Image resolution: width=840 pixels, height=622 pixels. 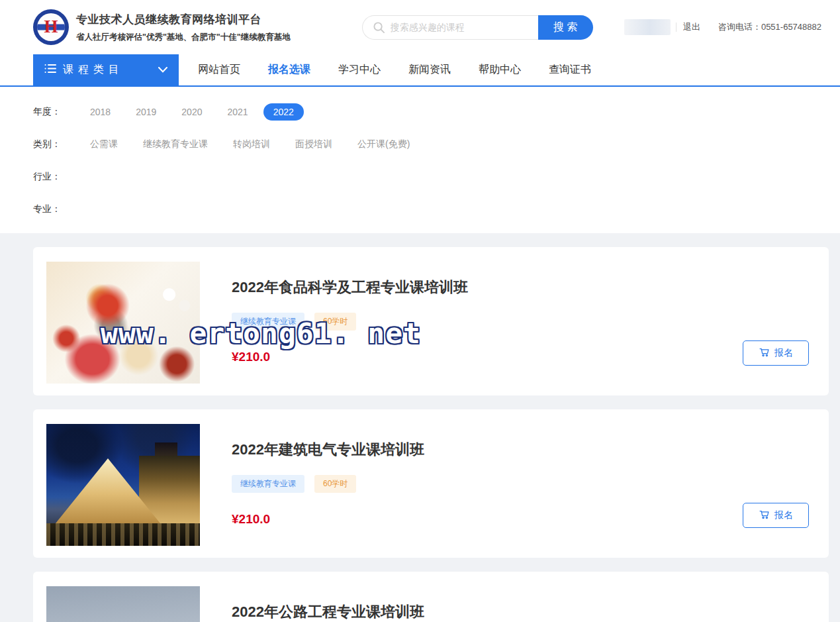 I want to click on nav-item-home: 网站首页, so click(x=219, y=70).